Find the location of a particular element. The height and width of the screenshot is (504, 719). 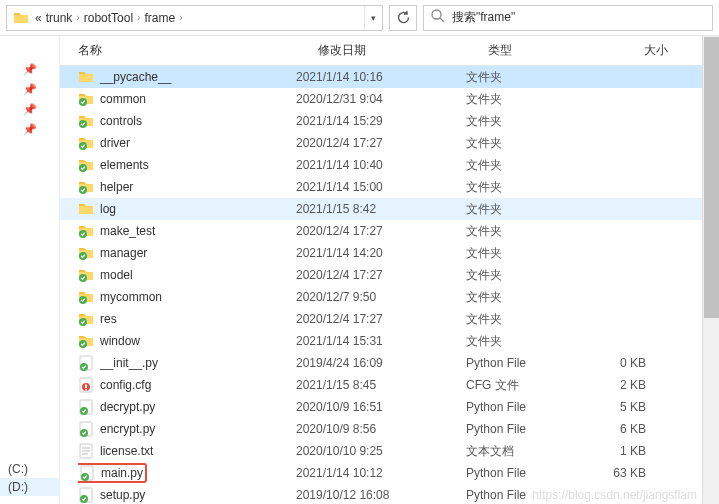

refresh-button is located at coordinates (403, 18).